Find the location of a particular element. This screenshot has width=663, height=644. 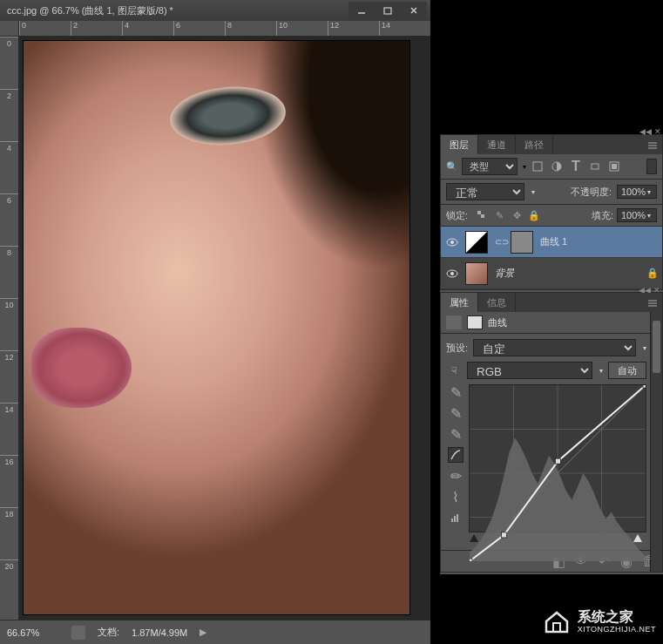

filter-search-icon: 🔍 is located at coordinates (452, 167).